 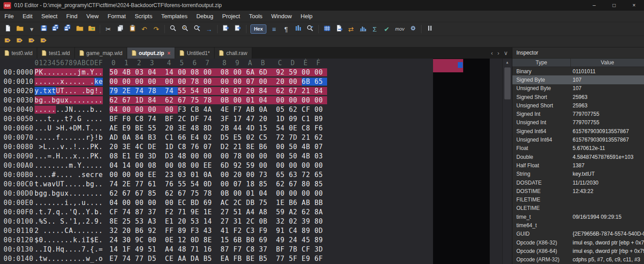 I want to click on import-file-button, so click(x=91, y=29).